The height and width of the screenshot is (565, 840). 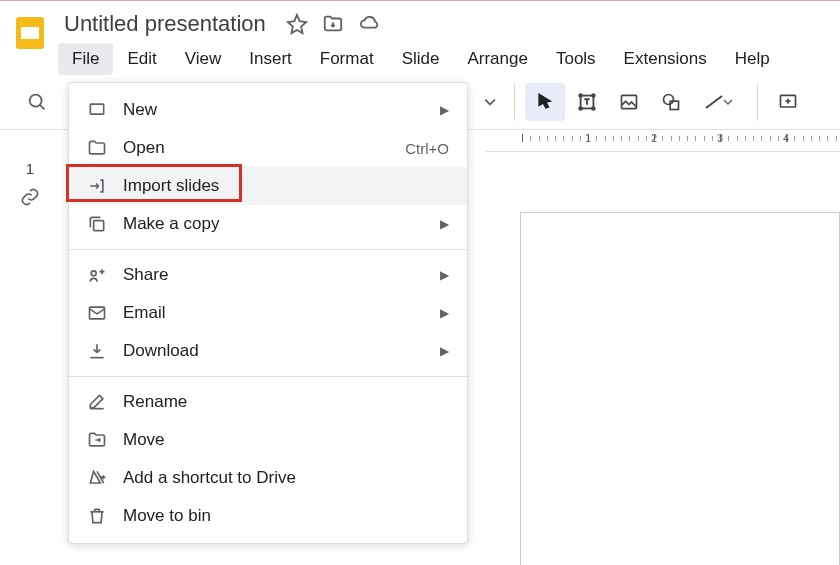 What do you see at coordinates (268, 275) in the screenshot?
I see `menu-share: Share ▶` at bounding box center [268, 275].